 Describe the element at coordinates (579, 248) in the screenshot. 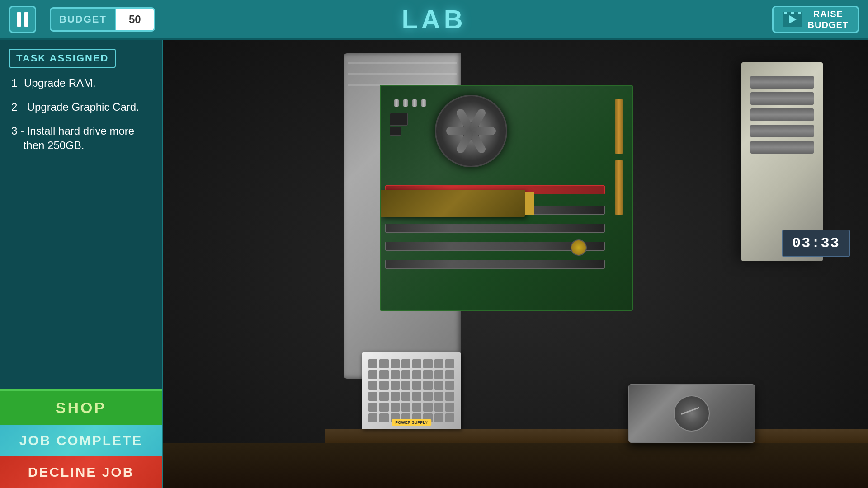

I see `cmos-battery` at that location.